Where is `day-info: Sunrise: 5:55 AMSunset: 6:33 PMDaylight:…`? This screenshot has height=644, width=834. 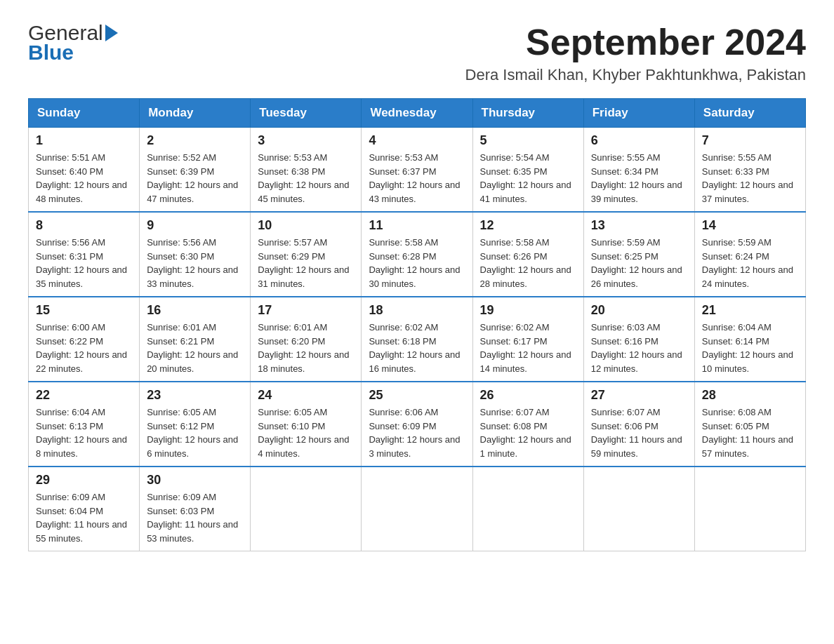
day-info: Sunrise: 5:55 AMSunset: 6:33 PMDaylight:… is located at coordinates (750, 178).